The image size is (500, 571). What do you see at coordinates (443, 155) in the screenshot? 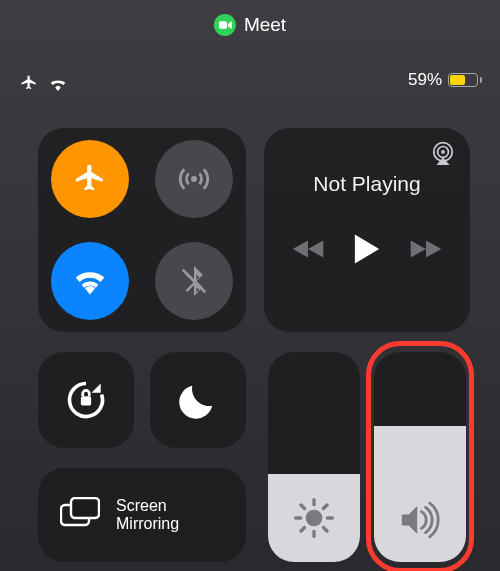
I see `airplay-icon` at bounding box center [443, 155].